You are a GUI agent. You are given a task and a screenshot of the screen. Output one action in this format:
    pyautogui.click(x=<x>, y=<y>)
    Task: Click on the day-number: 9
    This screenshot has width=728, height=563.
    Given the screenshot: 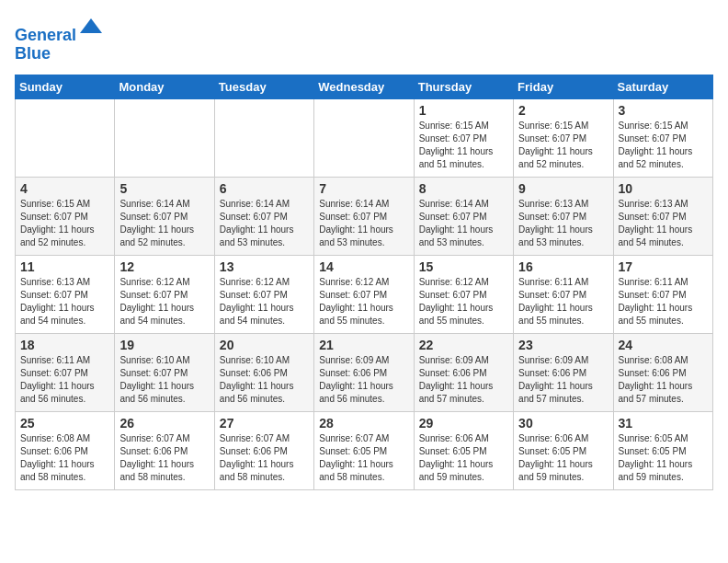 What is the action you would take?
    pyautogui.click(x=563, y=189)
    